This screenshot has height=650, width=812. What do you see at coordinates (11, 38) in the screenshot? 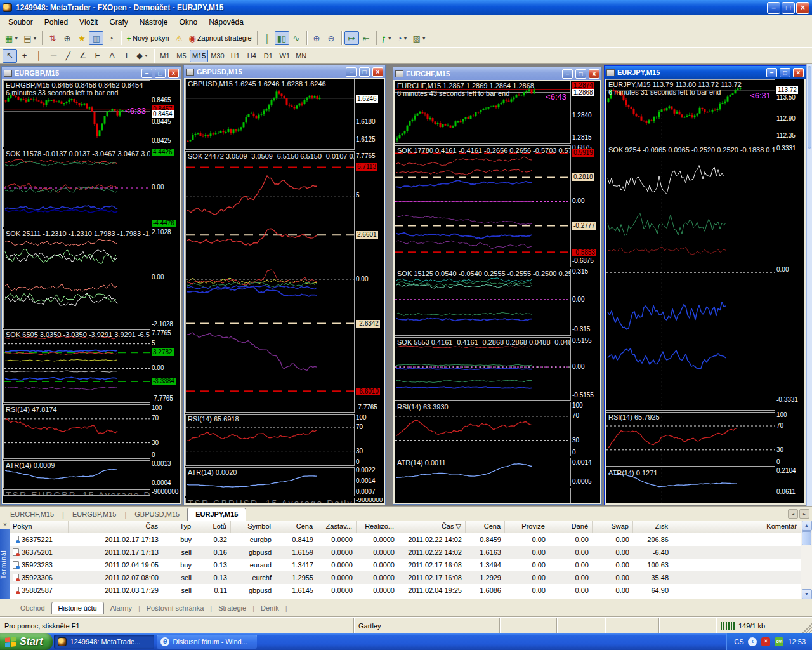
I see `new-chart-button: ▦▼` at bounding box center [11, 38].